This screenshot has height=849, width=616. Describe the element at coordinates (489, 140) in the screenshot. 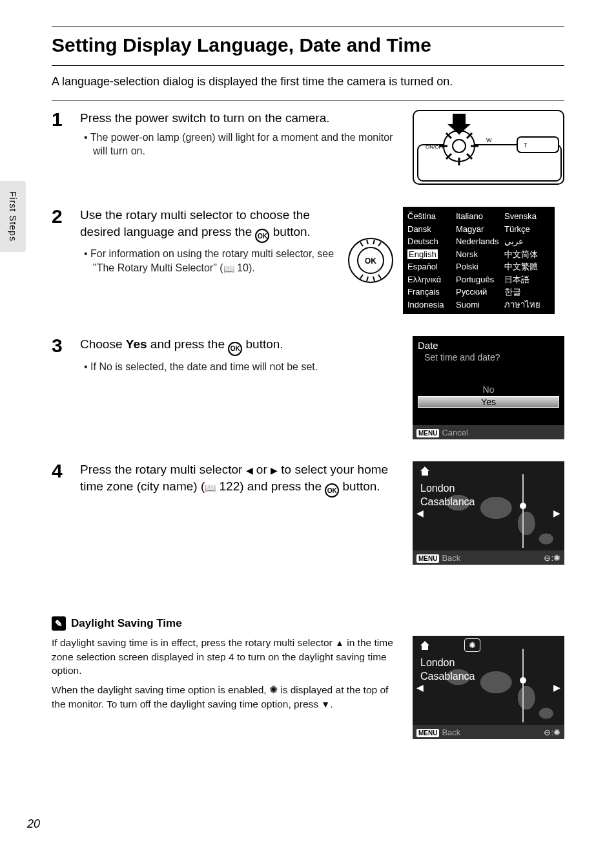

I see `svg-text: W` at that location.